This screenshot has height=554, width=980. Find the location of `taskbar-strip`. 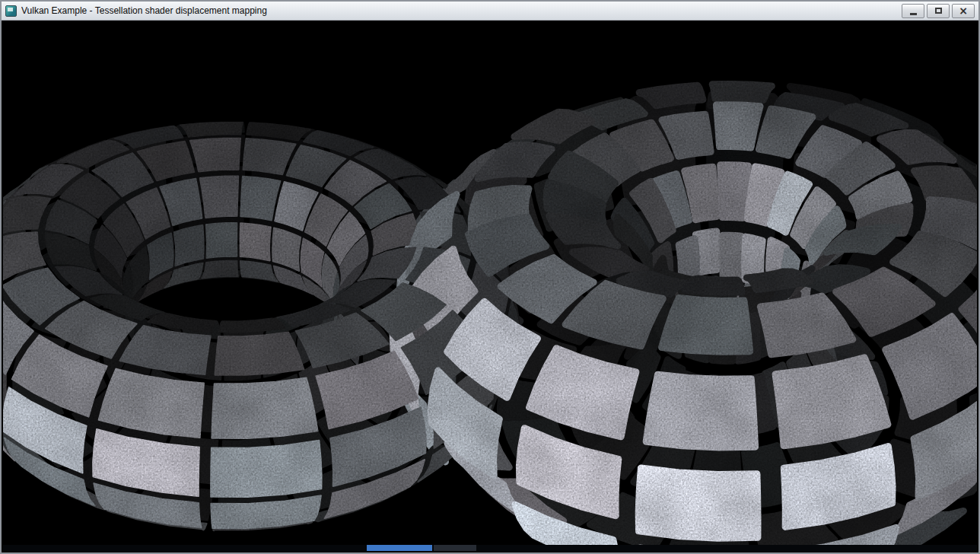

taskbar-strip is located at coordinates (490, 548).